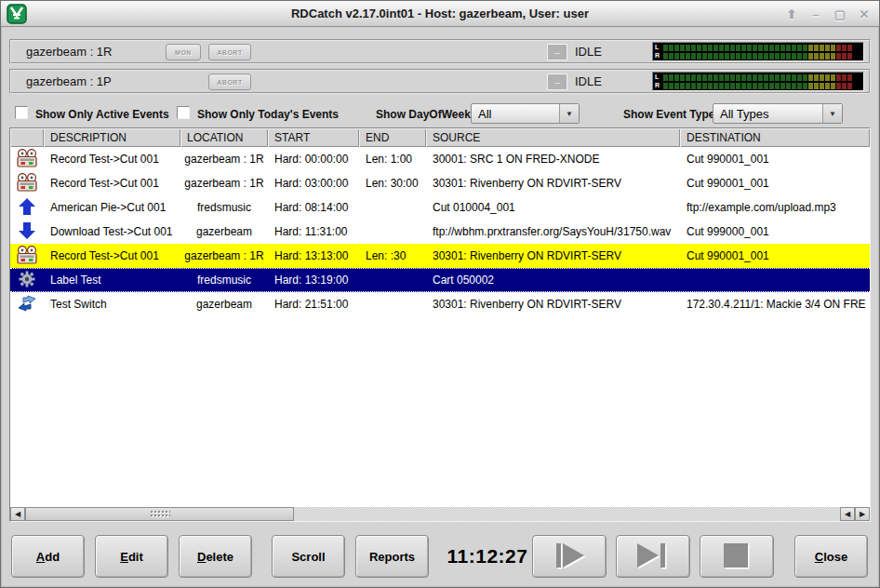 Image resolution: width=880 pixels, height=588 pixels. I want to click on deck-event-chip: --, so click(557, 52).